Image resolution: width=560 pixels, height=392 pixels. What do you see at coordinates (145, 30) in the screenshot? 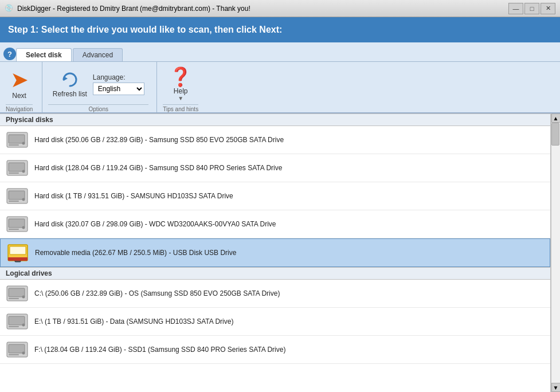
I see `step-header-text: Step 1: Select the drive you would like …` at bounding box center [145, 30].